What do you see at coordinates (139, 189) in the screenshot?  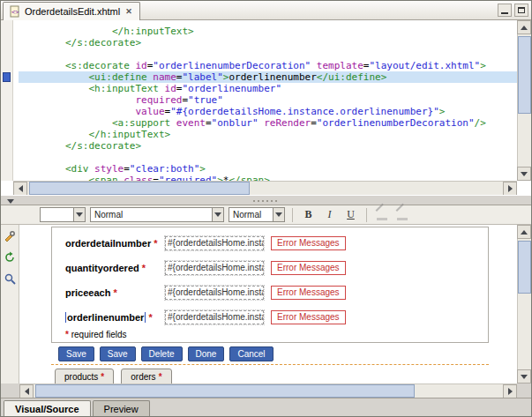 I see `source-hscroll-thumb` at bounding box center [139, 189].